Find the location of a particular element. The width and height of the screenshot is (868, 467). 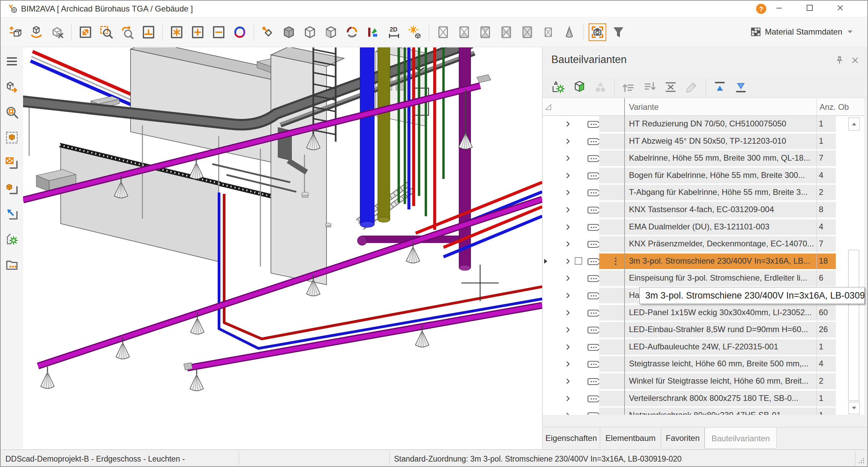

pie-evaluation-button is located at coordinates (352, 32).